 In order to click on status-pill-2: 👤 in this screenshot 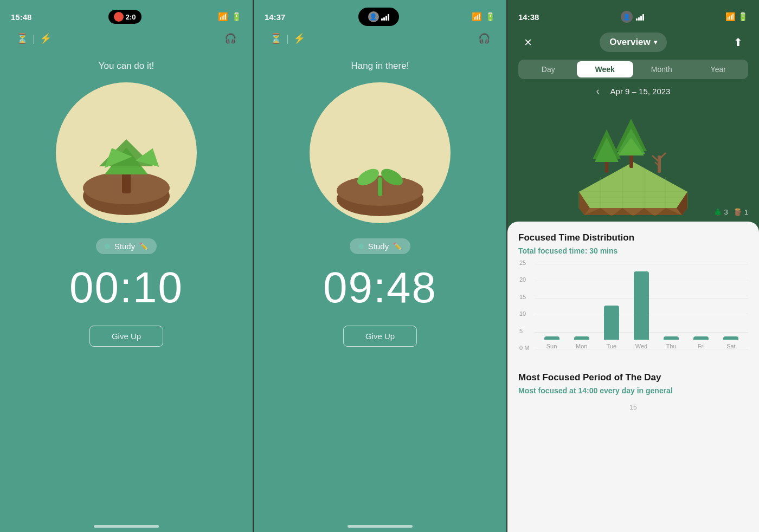, I will do `click(378, 17)`.